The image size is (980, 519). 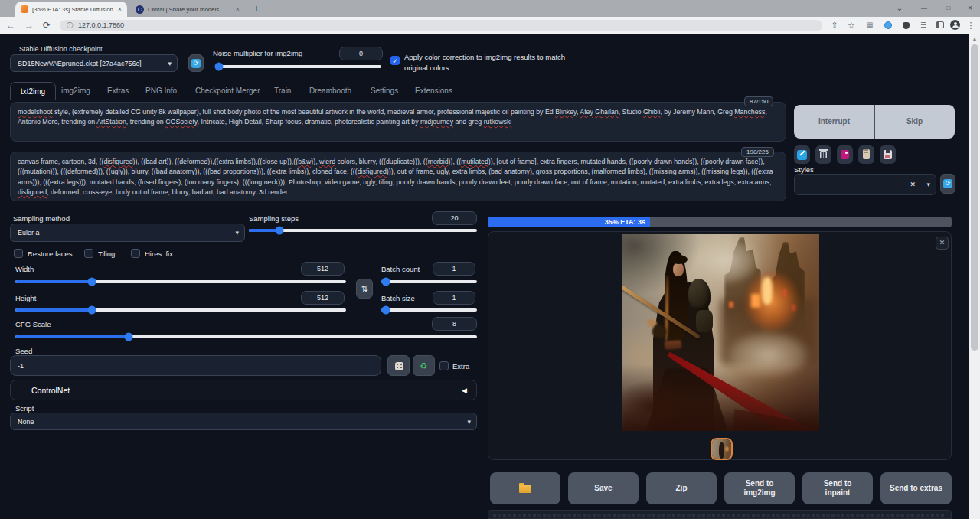 What do you see at coordinates (47, 25) in the screenshot?
I see `reload-icon: ⟳` at bounding box center [47, 25].